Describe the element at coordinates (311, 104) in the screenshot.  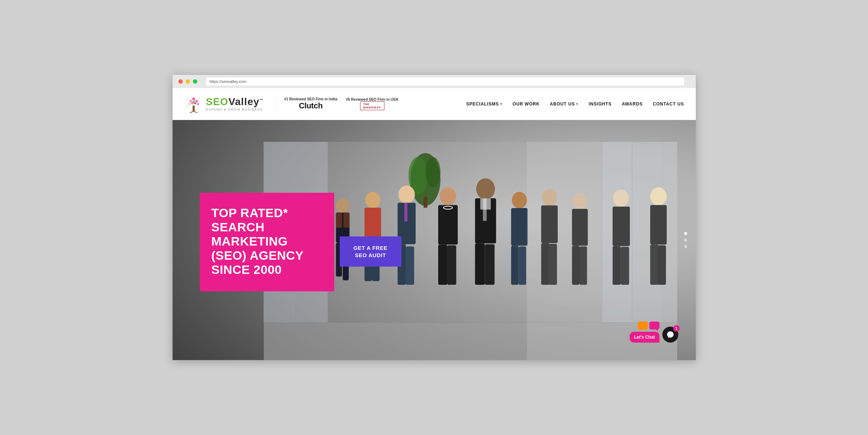
I see `clutch-badge: #1 Reviewed SEO Firm in India Clutch` at that location.